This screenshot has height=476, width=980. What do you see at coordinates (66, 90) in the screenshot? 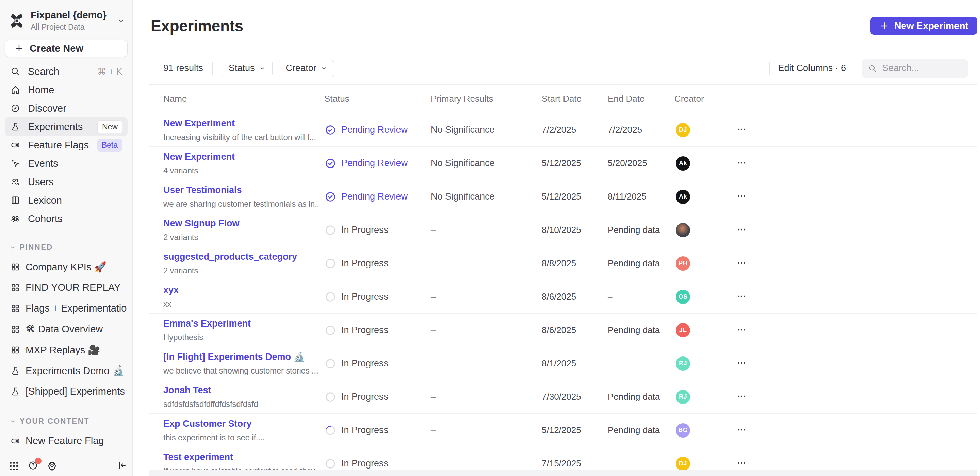
I see `sidebar-item-home: Home` at bounding box center [66, 90].